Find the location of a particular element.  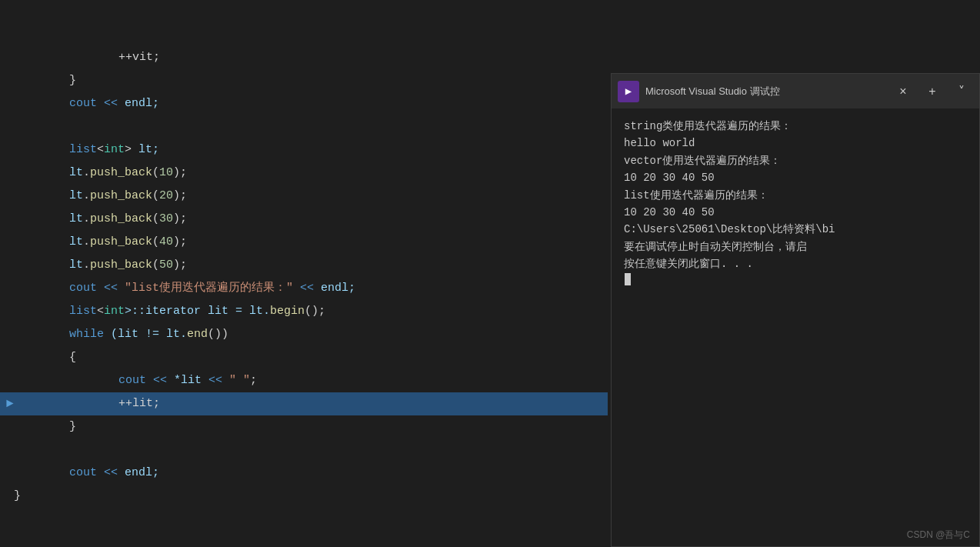

line-text: list<int>::iterator lit = lt.begin(); is located at coordinates (169, 312).